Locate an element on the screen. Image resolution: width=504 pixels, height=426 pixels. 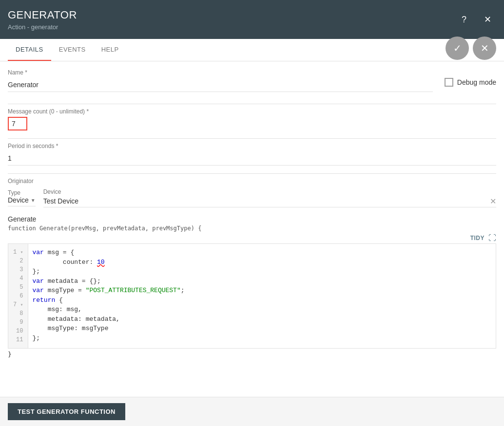
message-count-input: 7 is located at coordinates (18, 124).